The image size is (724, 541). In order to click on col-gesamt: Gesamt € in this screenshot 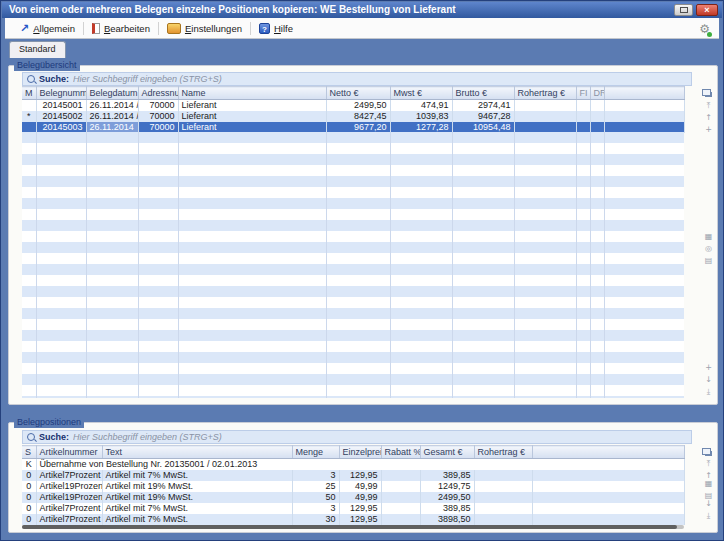, I will do `click(447, 452)`.